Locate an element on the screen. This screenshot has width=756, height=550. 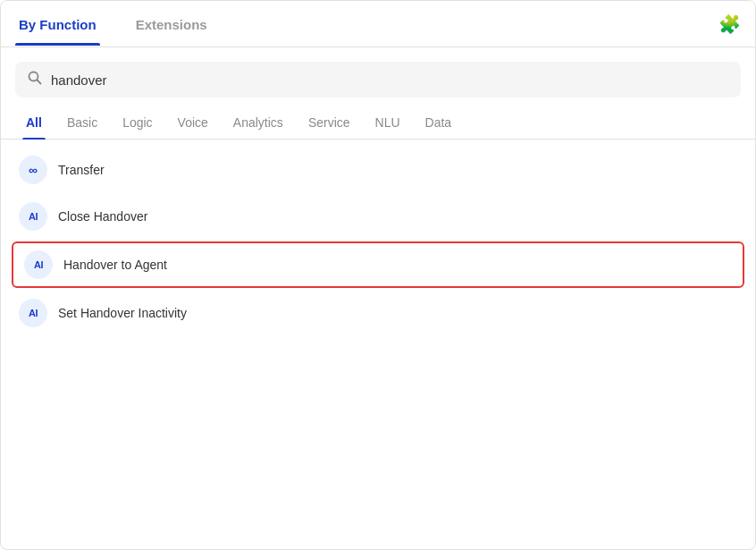
ai-icon-close-handover: AI is located at coordinates (33, 216).